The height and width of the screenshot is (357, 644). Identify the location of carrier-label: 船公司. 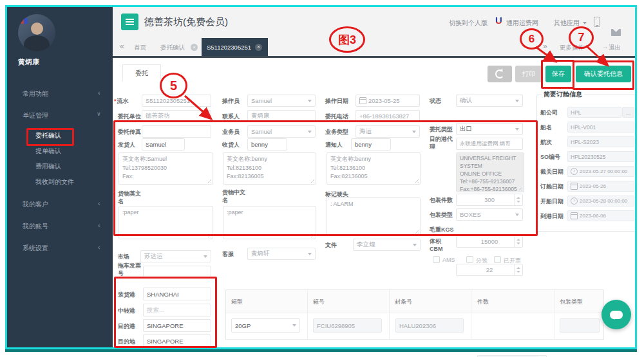
(549, 113).